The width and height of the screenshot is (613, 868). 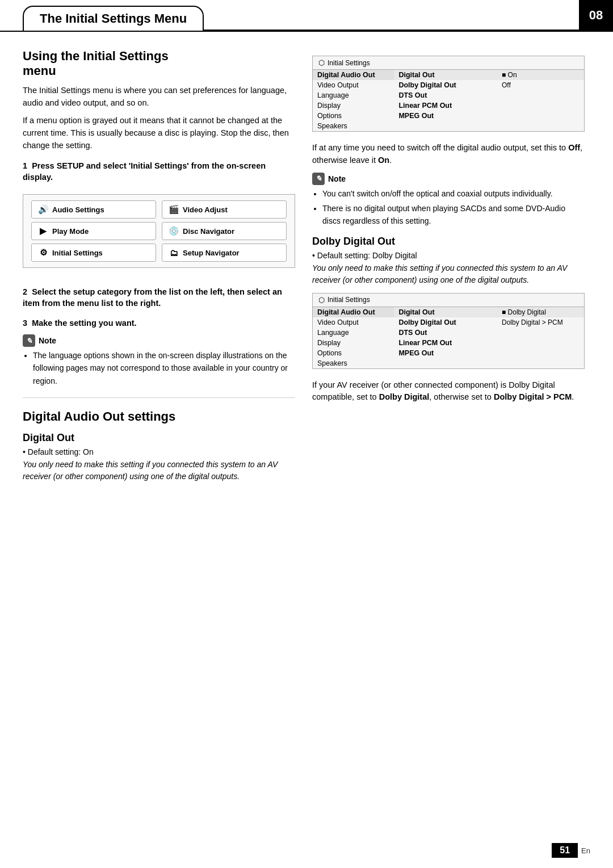 What do you see at coordinates (159, 417) in the screenshot?
I see `digital-audio-title: Digital Audio Out settings` at bounding box center [159, 417].